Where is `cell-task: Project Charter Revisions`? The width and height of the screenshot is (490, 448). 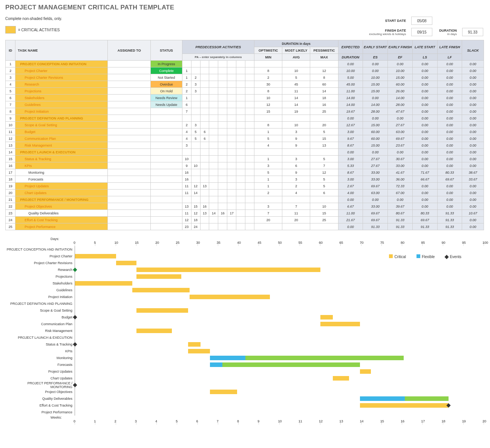
cell-task: Project Charter Revisions is located at coordinates (62, 78).